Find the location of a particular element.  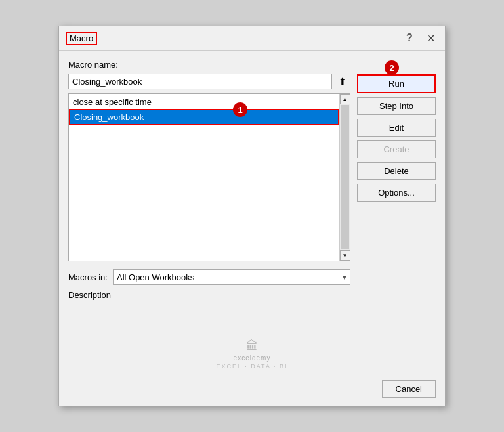

macro-name-input is located at coordinates (200, 81).